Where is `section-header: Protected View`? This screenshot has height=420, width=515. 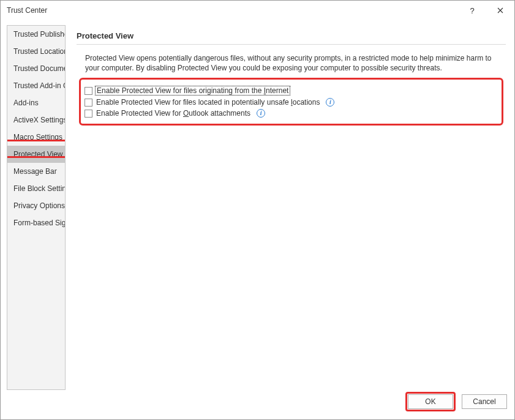
section-header: Protected View is located at coordinates (291, 38).